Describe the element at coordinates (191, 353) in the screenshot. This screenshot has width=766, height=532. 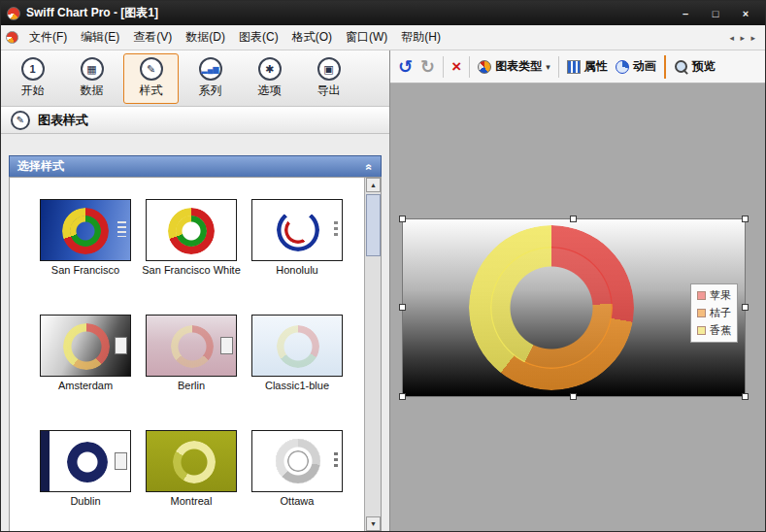
I see `style-thumb-berlin: Berlin` at that location.